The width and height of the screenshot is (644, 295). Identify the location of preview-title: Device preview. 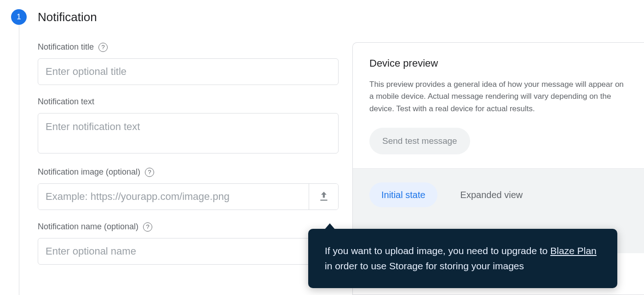
(499, 63).